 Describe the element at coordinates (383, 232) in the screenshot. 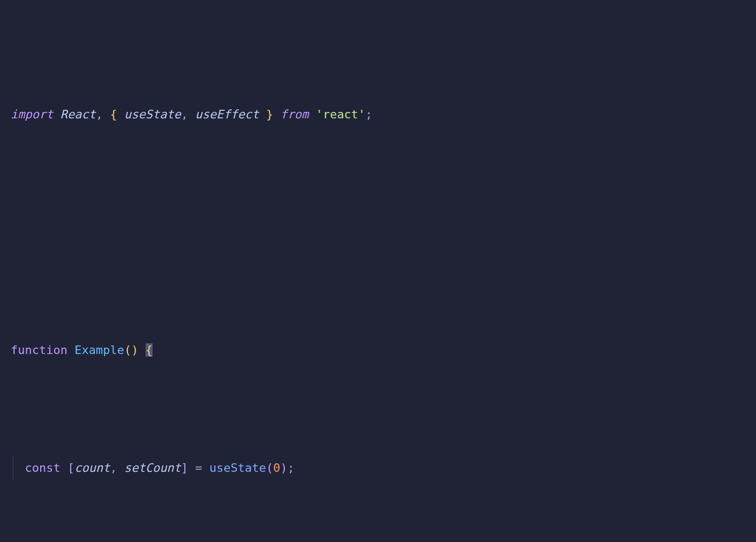

I see `code-line-blank` at that location.